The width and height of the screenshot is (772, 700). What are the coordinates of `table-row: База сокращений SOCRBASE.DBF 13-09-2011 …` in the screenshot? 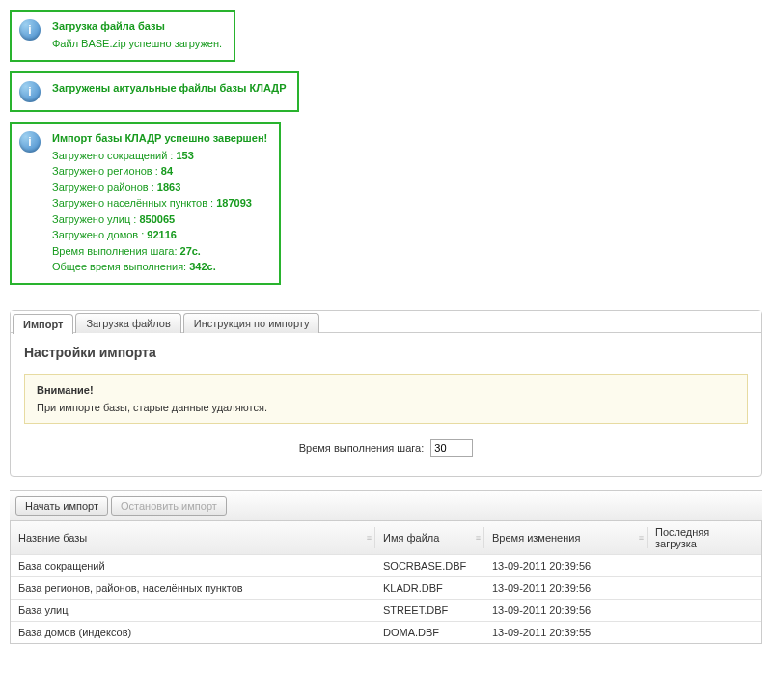 It's located at (386, 566).